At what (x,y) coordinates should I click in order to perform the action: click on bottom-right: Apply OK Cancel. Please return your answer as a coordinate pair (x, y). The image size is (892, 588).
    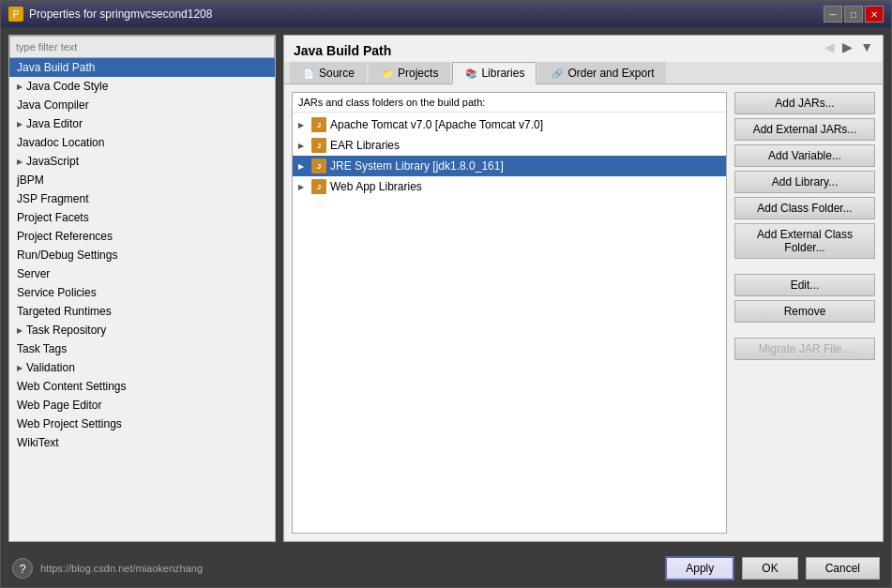
    Looking at the image, I should click on (773, 568).